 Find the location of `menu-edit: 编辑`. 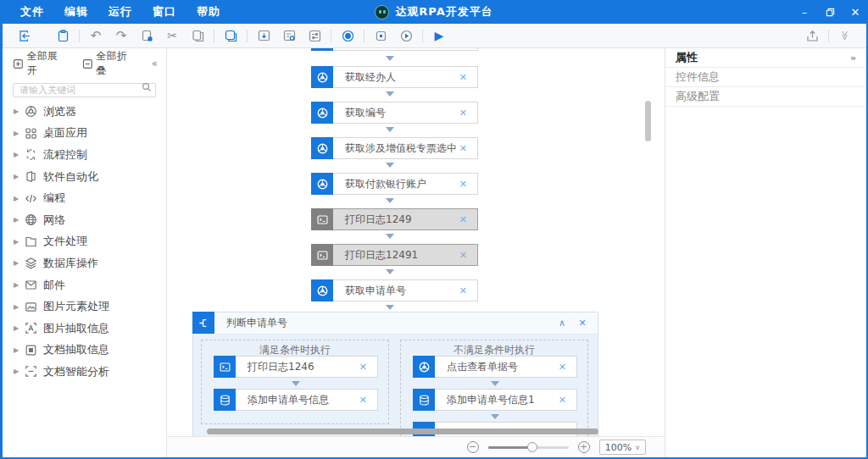

menu-edit: 编辑 is located at coordinates (76, 12).